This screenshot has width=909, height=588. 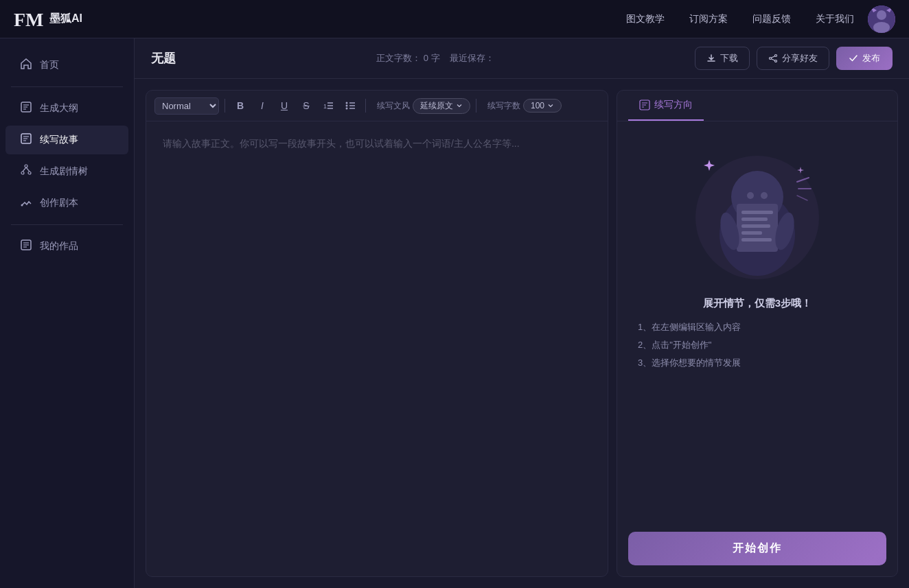 What do you see at coordinates (393, 106) in the screenshot?
I see `continue-style-label: 续写文风` at bounding box center [393, 106].